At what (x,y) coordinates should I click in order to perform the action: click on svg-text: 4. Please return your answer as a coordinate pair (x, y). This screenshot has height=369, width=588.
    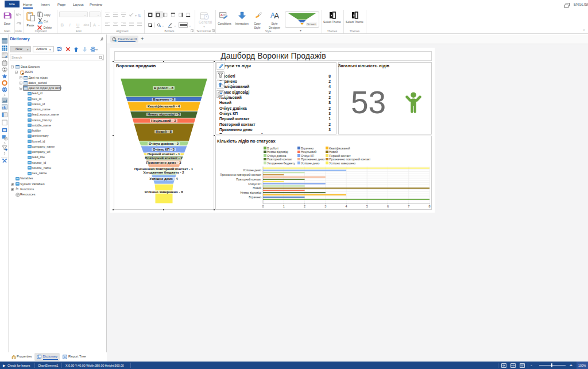
    Looking at the image, I should click on (346, 206).